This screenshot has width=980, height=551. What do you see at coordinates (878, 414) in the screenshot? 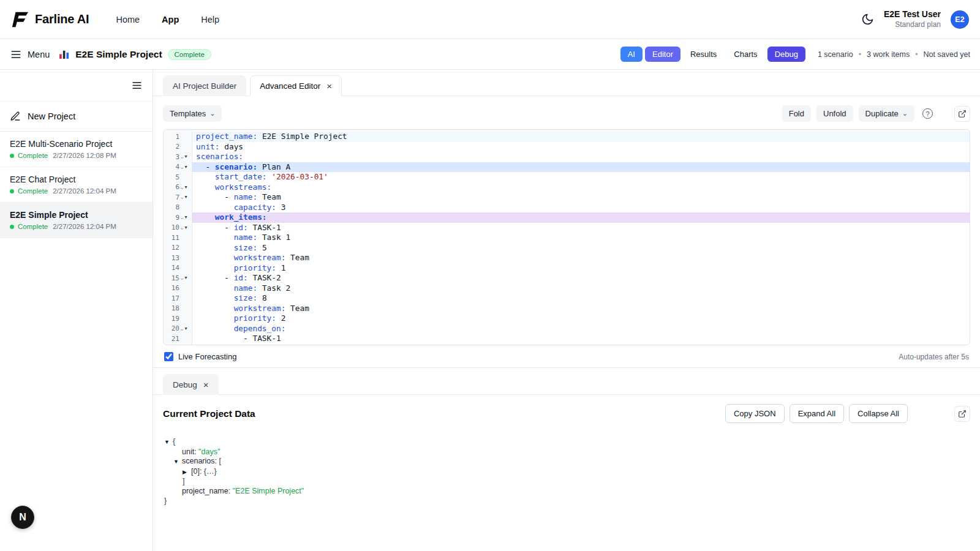
I see `collapse-all-button: Collapse All` at bounding box center [878, 414].